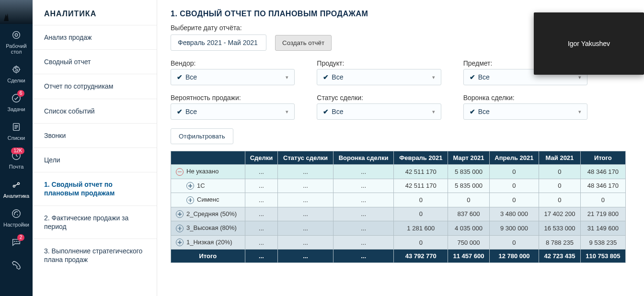  I want to click on col-header: Статус сделки, so click(306, 158).